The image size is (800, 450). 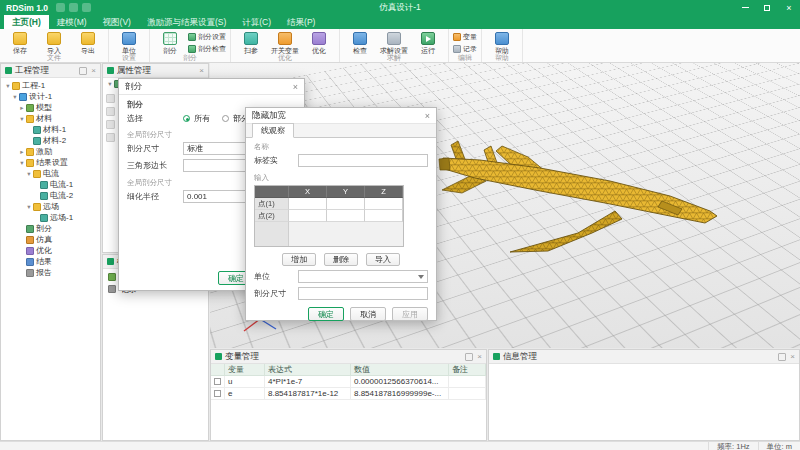 What do you see at coordinates (74, 8) in the screenshot?
I see `undo-icon` at bounding box center [74, 8].